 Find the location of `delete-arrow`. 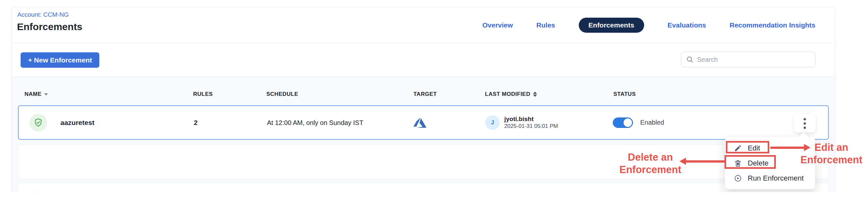

delete-arrow is located at coordinates (705, 161).